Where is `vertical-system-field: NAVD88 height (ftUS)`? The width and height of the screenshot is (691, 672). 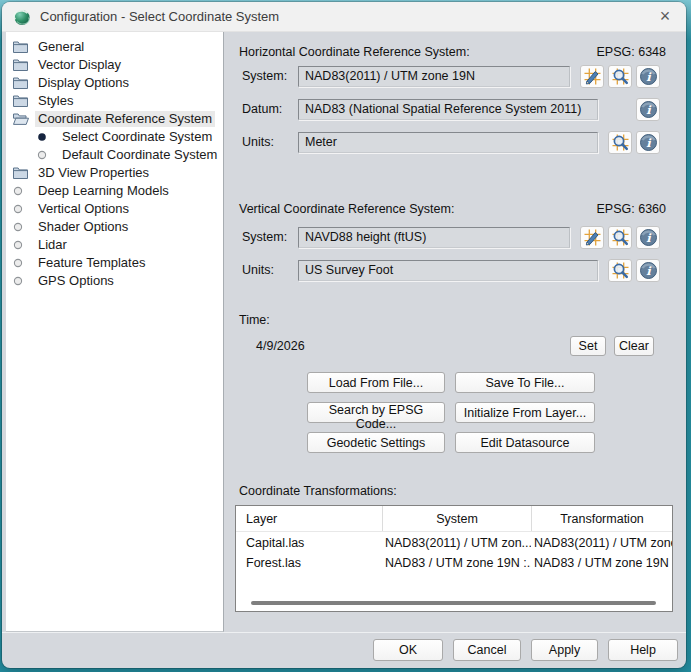 vertical-system-field: NAVD88 height (ftUS) is located at coordinates (434, 238).